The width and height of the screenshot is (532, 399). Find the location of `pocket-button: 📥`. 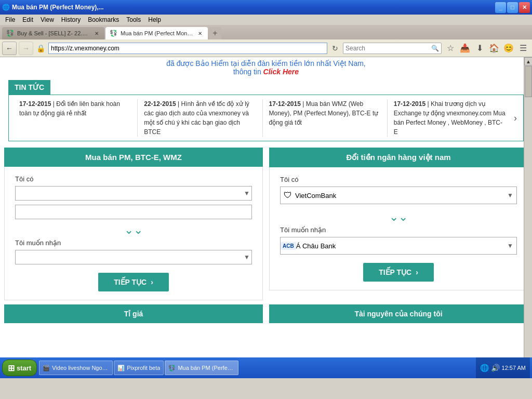

pocket-button: 📥 is located at coordinates (465, 48).